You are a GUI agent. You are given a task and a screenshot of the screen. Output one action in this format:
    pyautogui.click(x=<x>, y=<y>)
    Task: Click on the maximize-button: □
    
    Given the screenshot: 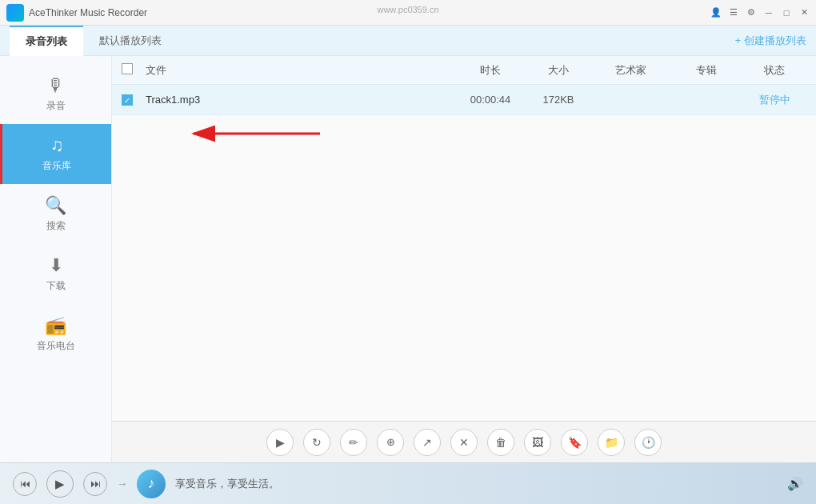 What is the action you would take?
    pyautogui.click(x=786, y=13)
    